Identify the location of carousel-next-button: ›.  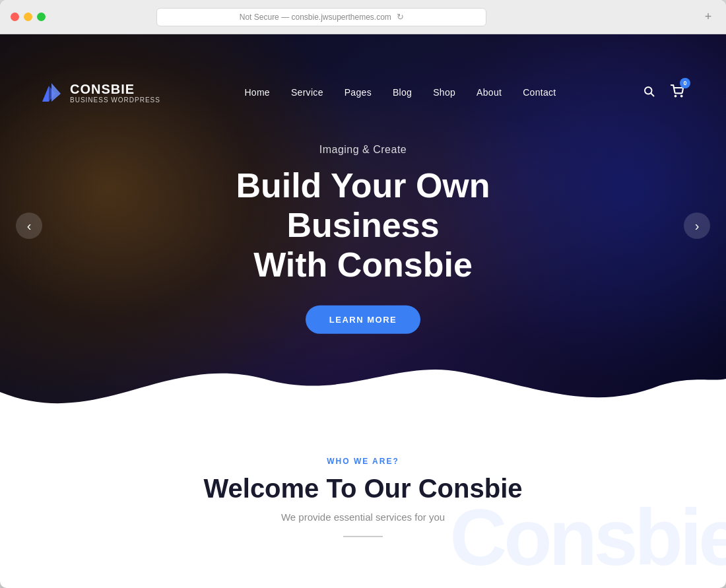
(697, 226).